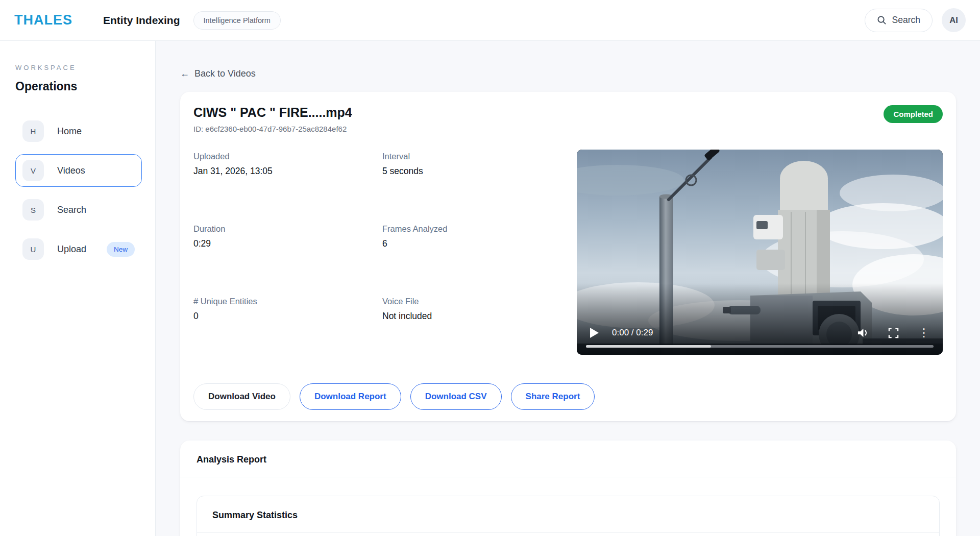 This screenshot has width=980, height=536. Describe the element at coordinates (568, 506) in the screenshot. I see `analysis-report-body: Summary Statistics Duration Frames Analy…` at that location.